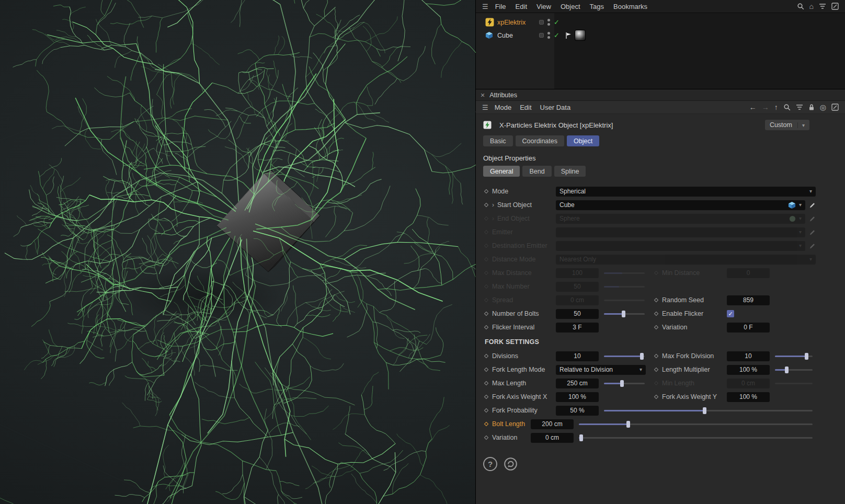  Describe the element at coordinates (681, 232) in the screenshot. I see `combo-emitter: ▾` at that location.